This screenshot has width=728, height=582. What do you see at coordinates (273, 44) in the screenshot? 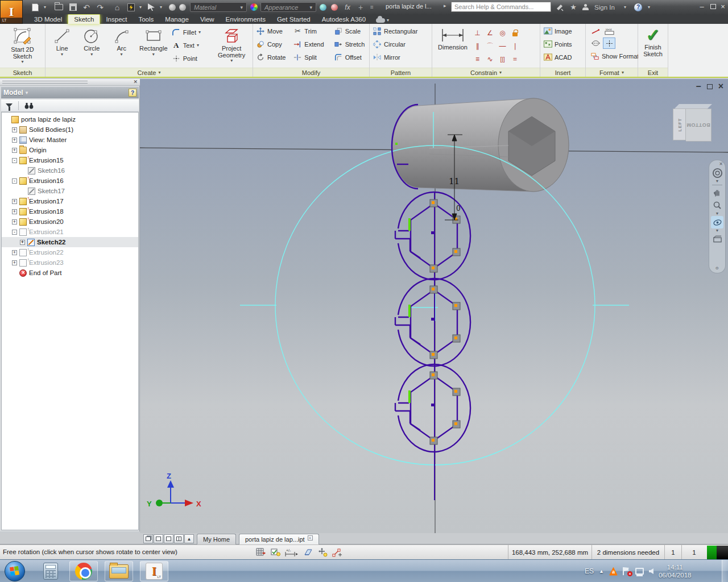
I see `copy-button: Copy` at bounding box center [273, 44].